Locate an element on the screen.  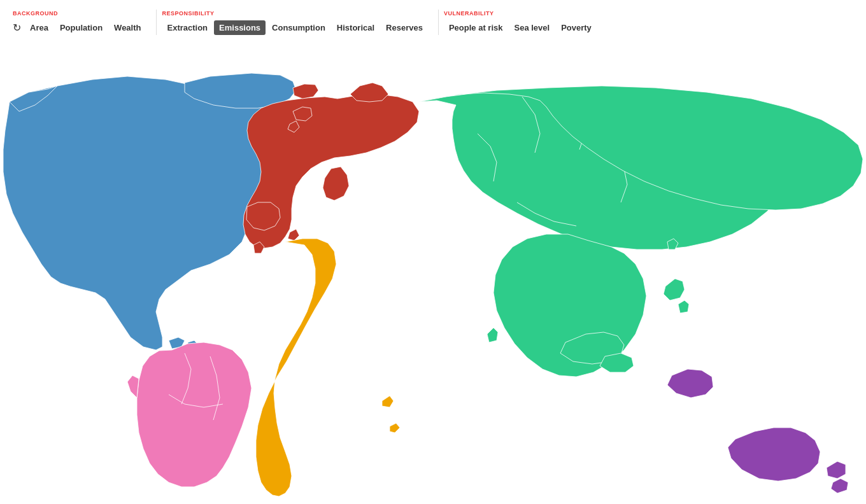
responsibility-label: RESPONSIBILITY is located at coordinates (188, 13).